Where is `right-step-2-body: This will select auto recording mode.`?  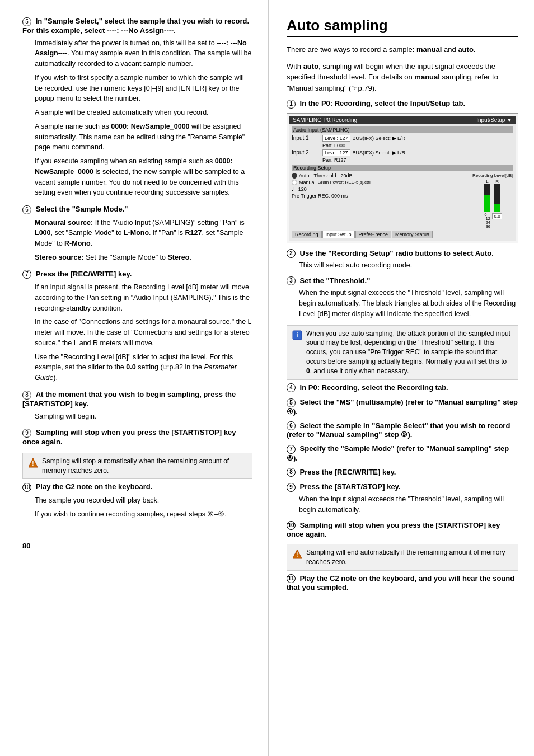
right-step-2-body: This will select auto recording mode. is located at coordinates (402, 265).